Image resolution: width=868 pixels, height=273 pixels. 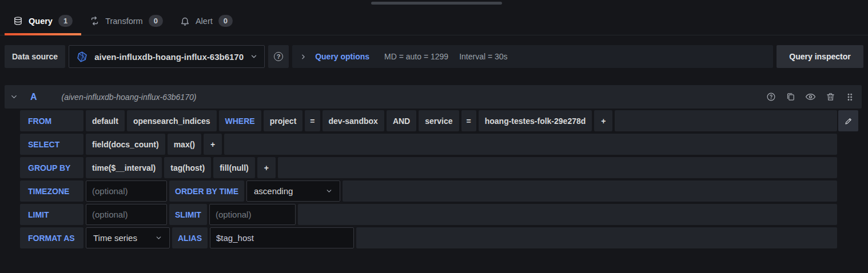 What do you see at coordinates (124, 168) in the screenshot?
I see `query-segment: time($__interval)` at bounding box center [124, 168].